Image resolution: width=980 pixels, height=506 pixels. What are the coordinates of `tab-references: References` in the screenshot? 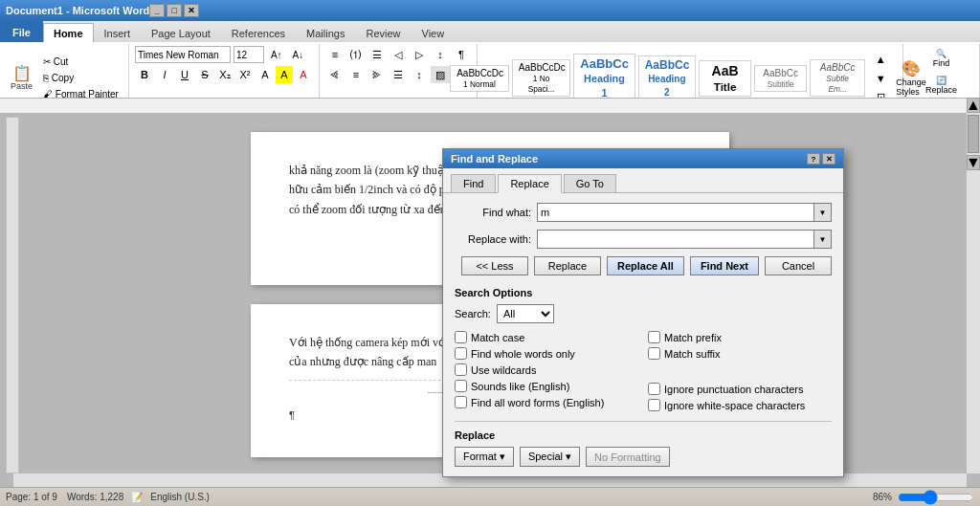 It's located at (258, 33).